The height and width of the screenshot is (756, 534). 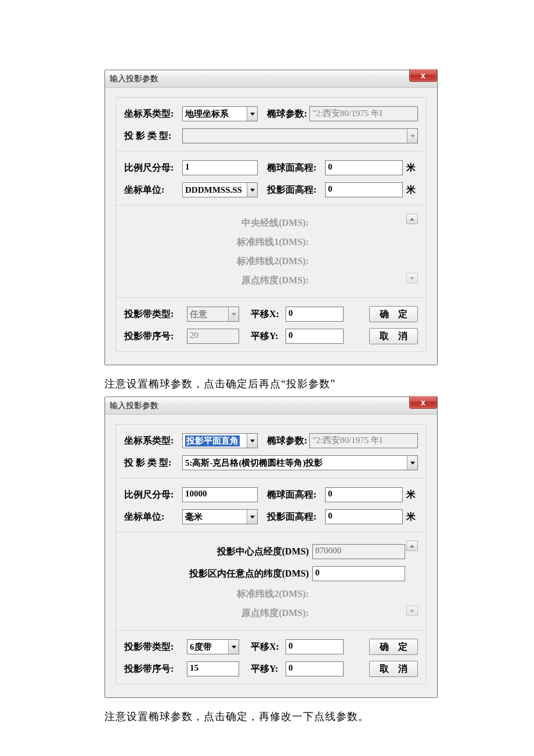 I want to click on instruction-paragraph-2: 注意设置椭球参数，点击确定，再修改一下点线参数。, so click(x=271, y=717).